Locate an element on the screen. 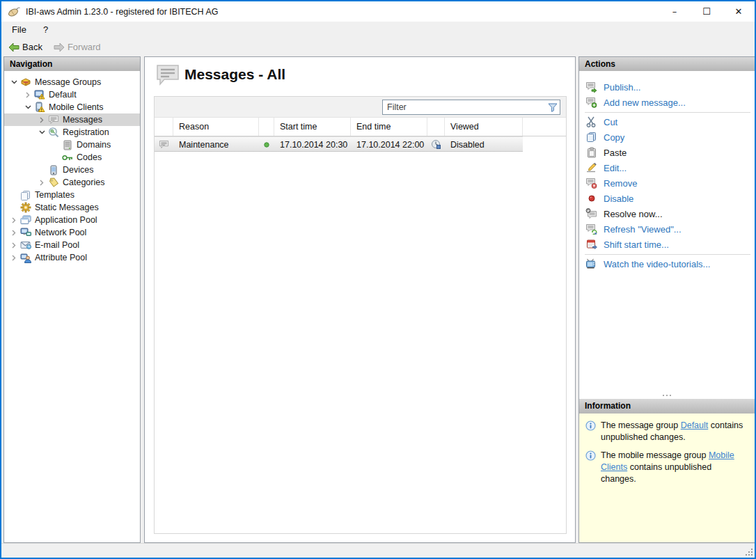 The height and width of the screenshot is (559, 756). tree-item-message-groups: Message Groups is located at coordinates (72, 82).